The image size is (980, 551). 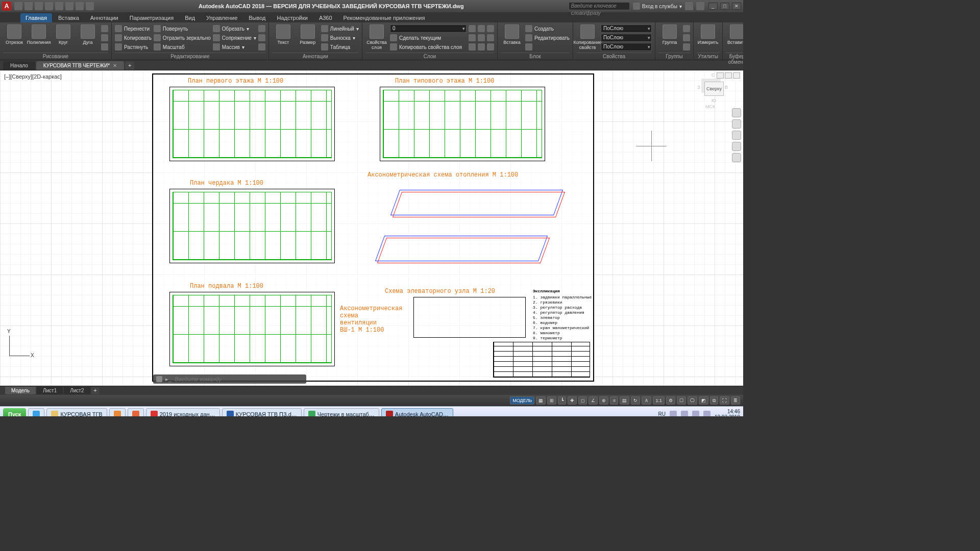 I want to click on match-properties-button: Копирование свойств, so click(x=587, y=37).